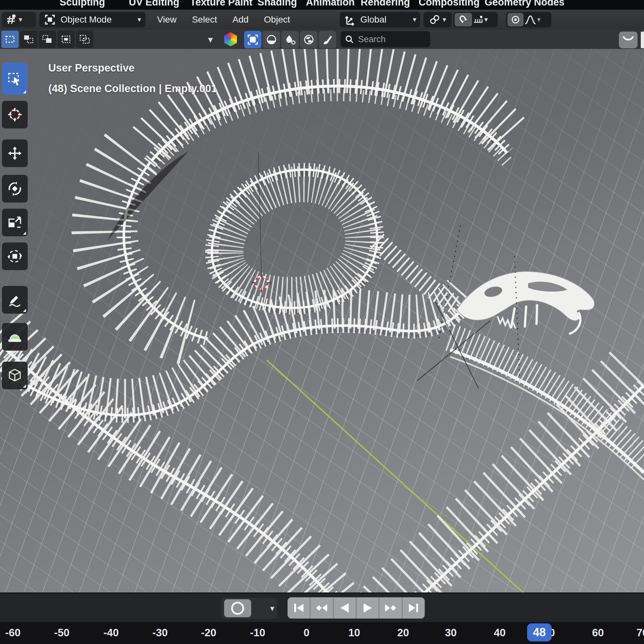 Image resolution: width=644 pixels, height=644 pixels. I want to click on skeleton-tail, so click(504, 483).